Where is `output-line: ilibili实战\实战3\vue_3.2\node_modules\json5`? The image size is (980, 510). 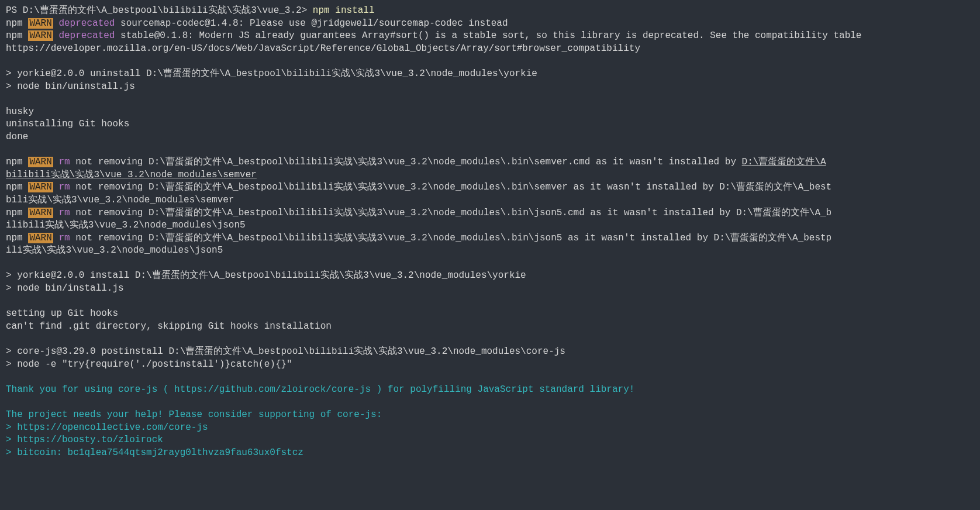
output-line: ilibili实战\实战3\vue_3.2\node_modules\json5 is located at coordinates (490, 226).